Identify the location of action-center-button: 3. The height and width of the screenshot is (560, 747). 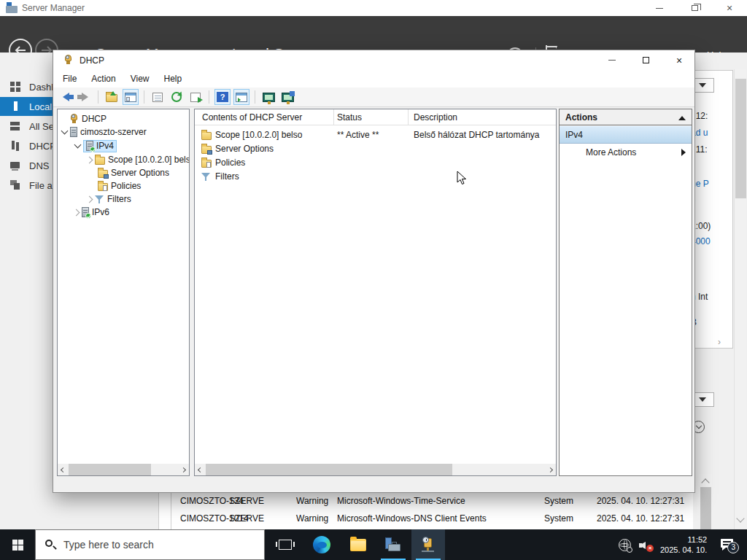
(727, 545).